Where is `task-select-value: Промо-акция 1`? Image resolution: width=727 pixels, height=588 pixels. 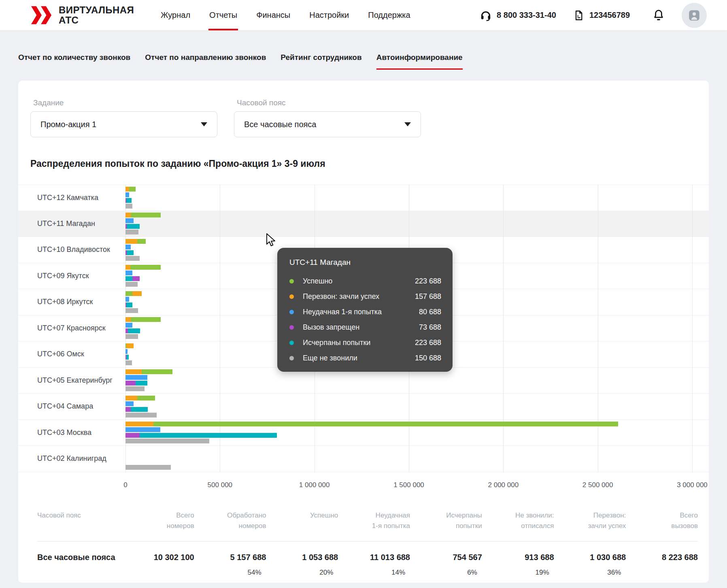 task-select-value: Промо-акция 1 is located at coordinates (121, 125).